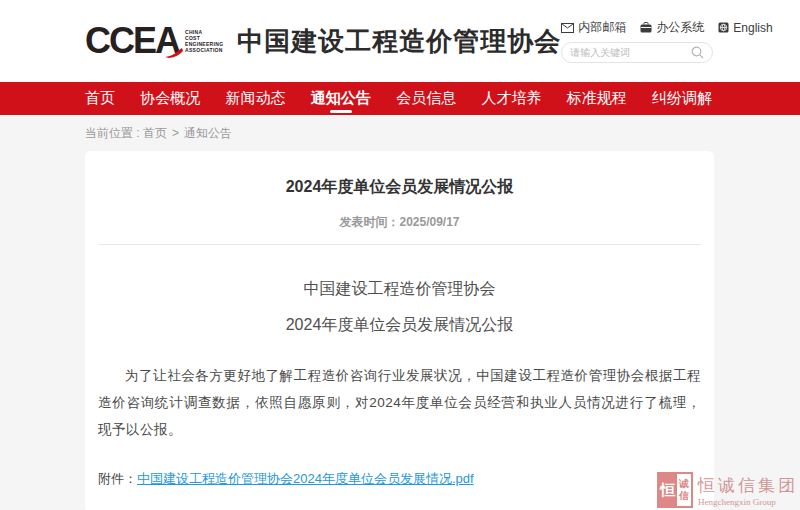  Describe the element at coordinates (511, 98) in the screenshot. I see `nav-item-training: 人才培养` at that location.